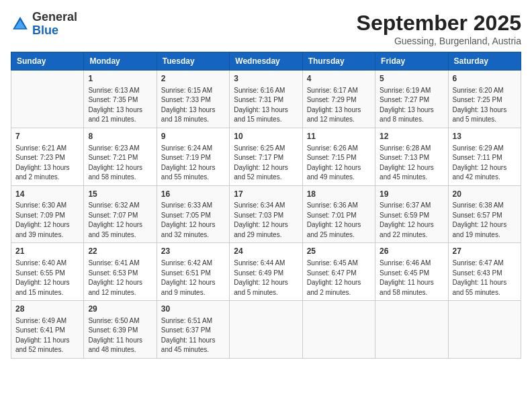 The image size is (532, 411). Describe the element at coordinates (339, 79) in the screenshot. I see `day-number: 4` at that location.